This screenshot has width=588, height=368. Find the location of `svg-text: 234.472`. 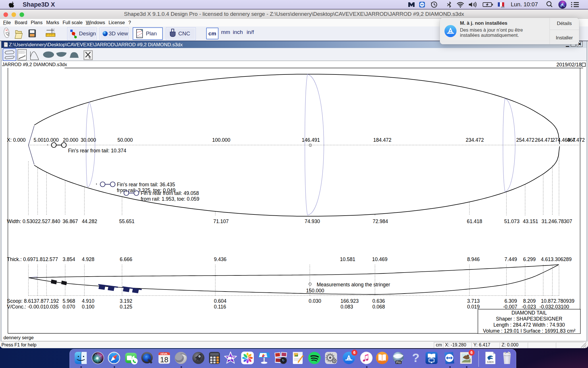

svg-text: 234.472 is located at coordinates (475, 140).